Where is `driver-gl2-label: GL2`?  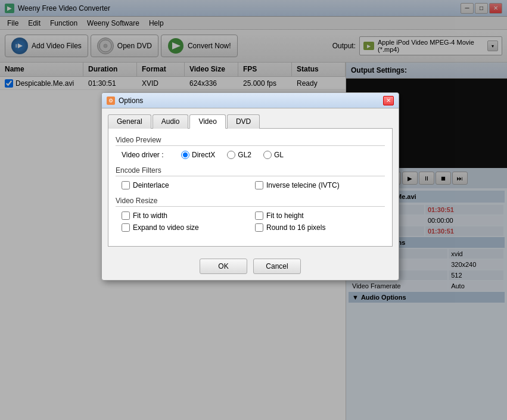 driver-gl2-label: GL2 is located at coordinates (244, 155).